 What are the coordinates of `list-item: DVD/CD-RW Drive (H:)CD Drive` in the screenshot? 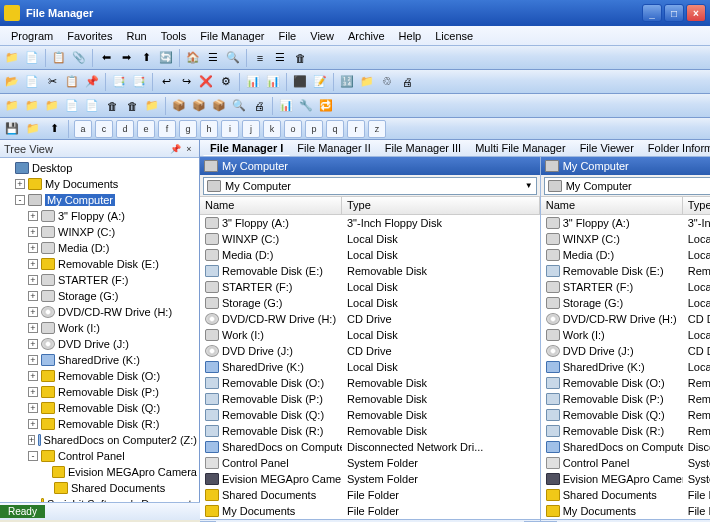 It's located at (370, 319).